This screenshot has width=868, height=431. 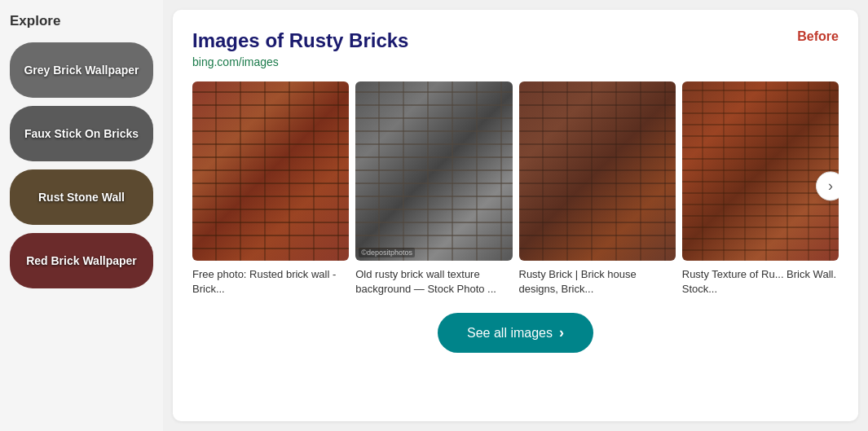 What do you see at coordinates (82, 261) in the screenshot?
I see `sidebar-item-label: Red Brick Wallpaper` at bounding box center [82, 261].